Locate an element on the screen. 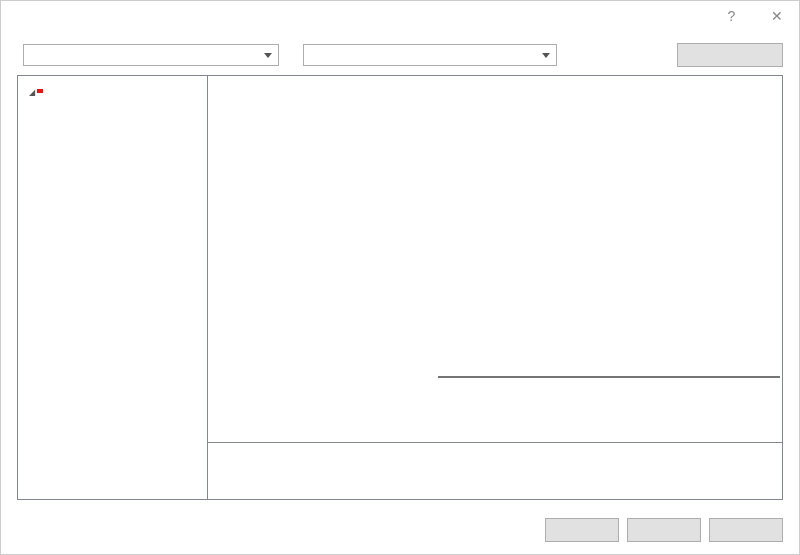 The height and width of the screenshot is (555, 800). charset-dropdown is located at coordinates (609, 377).